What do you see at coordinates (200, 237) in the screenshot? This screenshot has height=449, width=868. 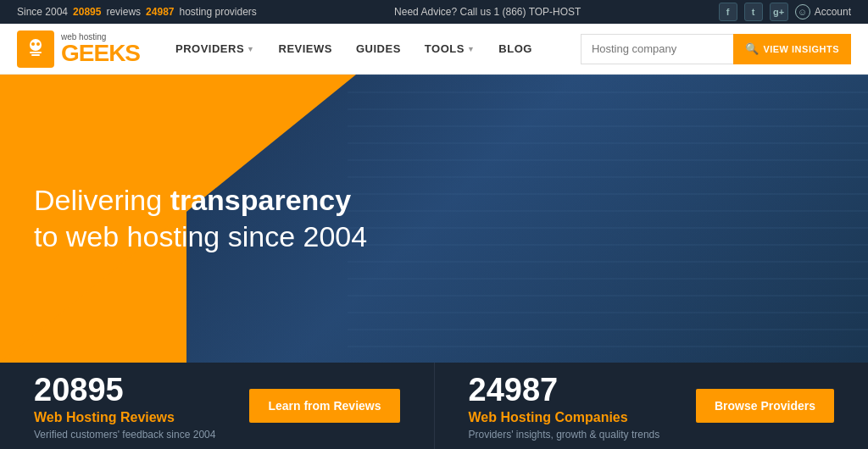 I see `hero-line2: to web hosting since 2004` at bounding box center [200, 237].